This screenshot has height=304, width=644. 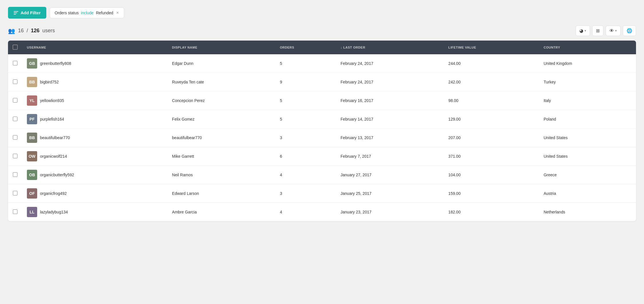 What do you see at coordinates (587, 82) in the screenshot?
I see `row-country: Turkey` at bounding box center [587, 82].